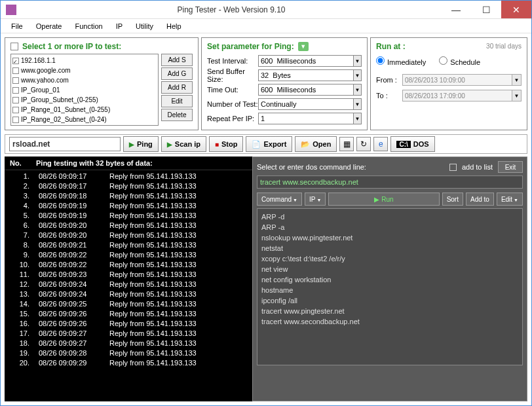  Describe the element at coordinates (177, 115) in the screenshot. I see `delete-button: Delete` at that location.